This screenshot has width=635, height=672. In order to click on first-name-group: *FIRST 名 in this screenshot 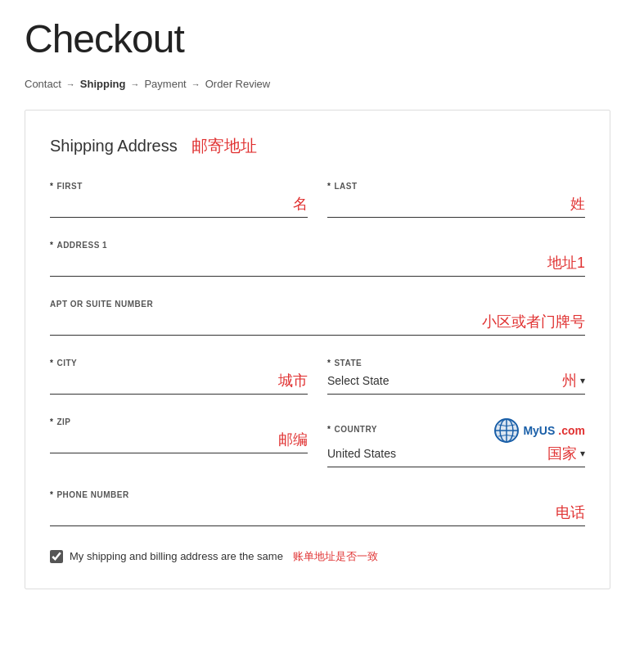, I will do `click(178, 200)`.